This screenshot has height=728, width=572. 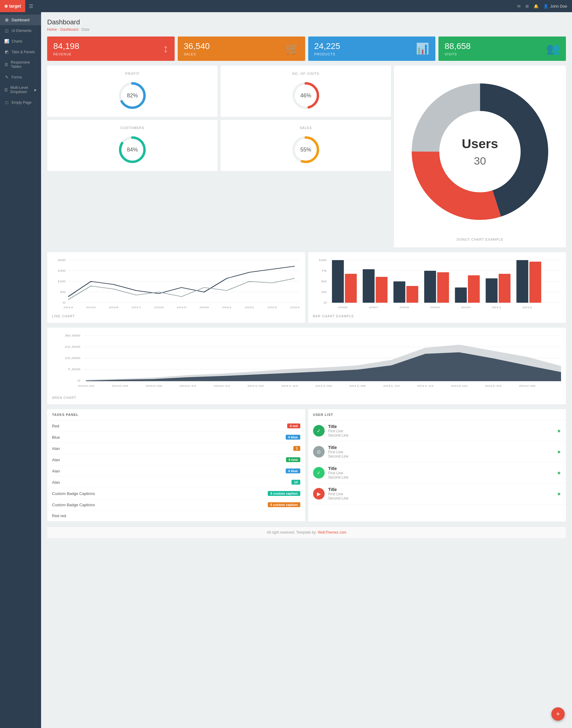 I want to click on task-item-alan4: Alan 14, so click(x=176, y=482).